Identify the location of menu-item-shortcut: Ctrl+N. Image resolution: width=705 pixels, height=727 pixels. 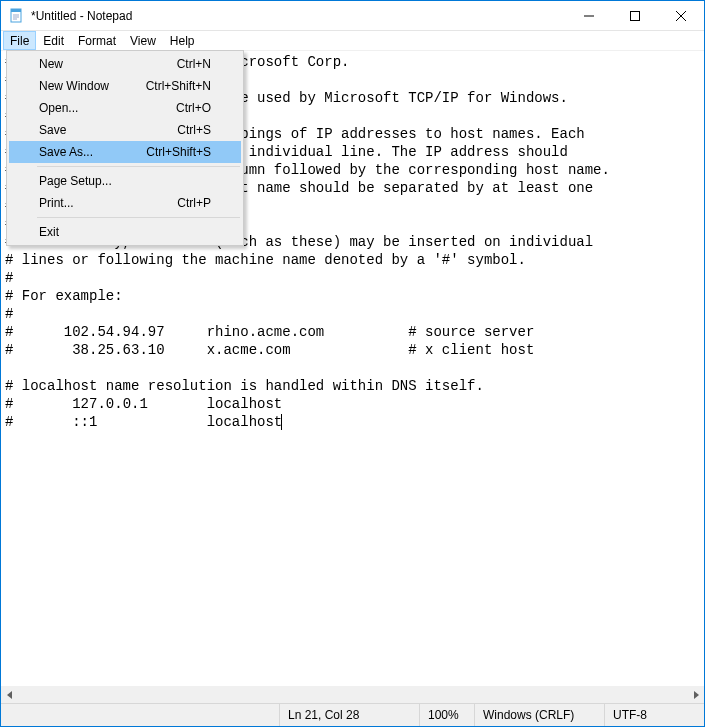
(194, 64).